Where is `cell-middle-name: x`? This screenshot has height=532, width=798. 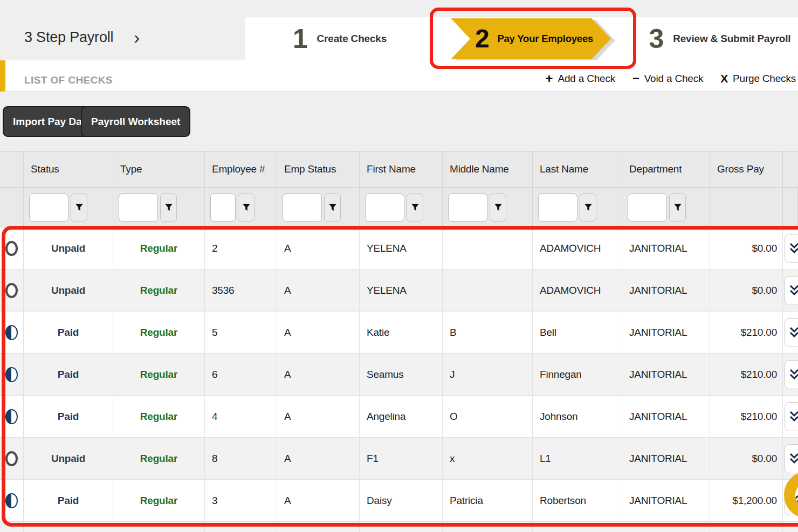 cell-middle-name: x is located at coordinates (487, 458).